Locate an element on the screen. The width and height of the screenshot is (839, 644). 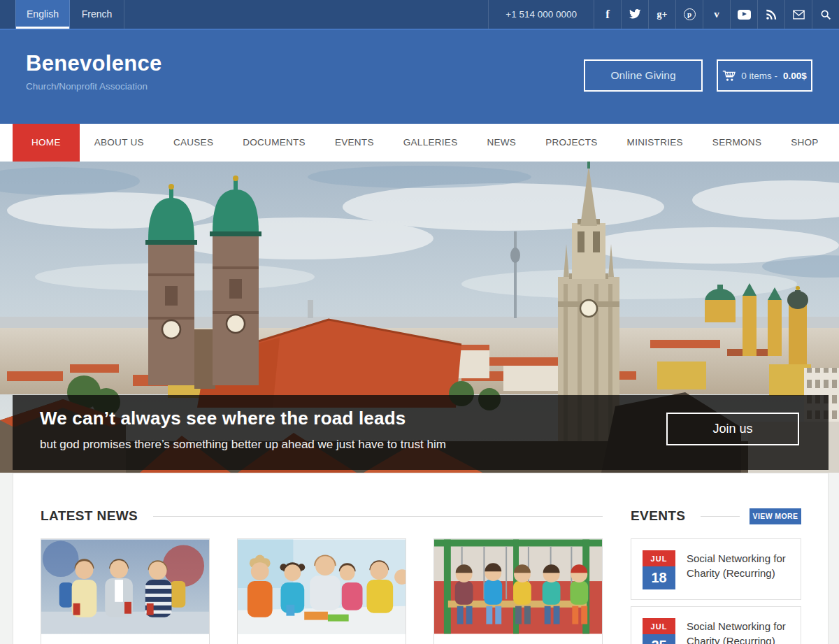
event-card: JUL 18 Social Networking for Charity (Re… is located at coordinates (716, 569).